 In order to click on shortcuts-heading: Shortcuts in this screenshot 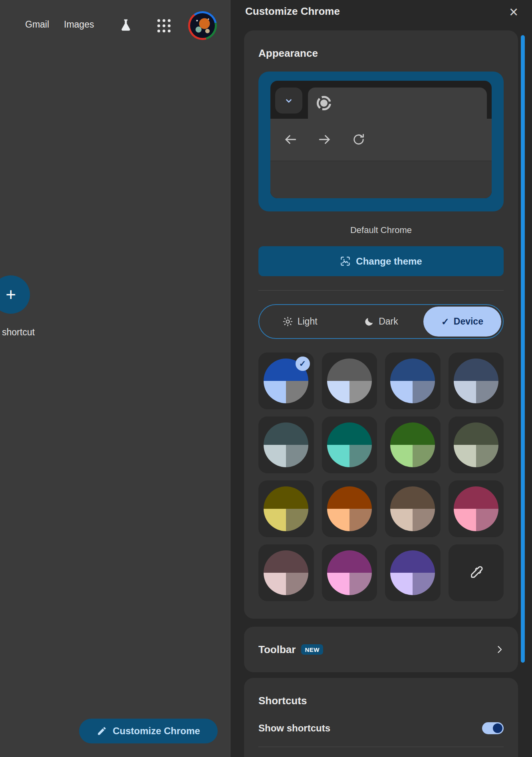, I will do `click(381, 701)`.